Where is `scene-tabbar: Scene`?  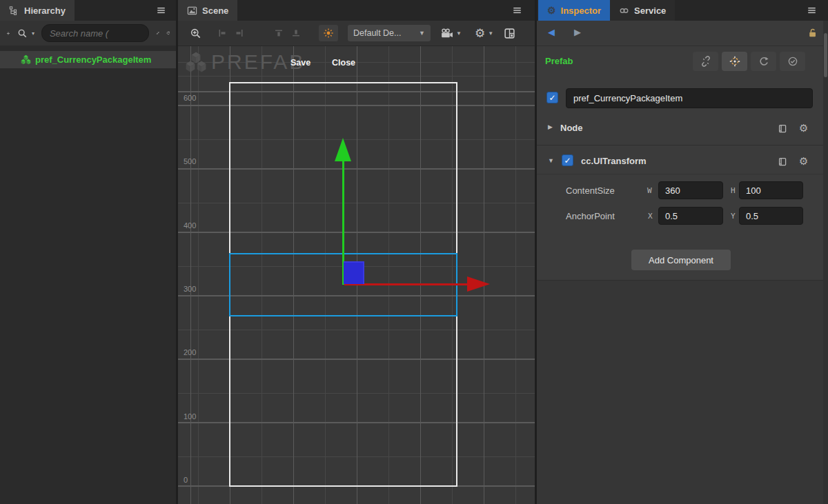
scene-tabbar: Scene is located at coordinates (356, 10).